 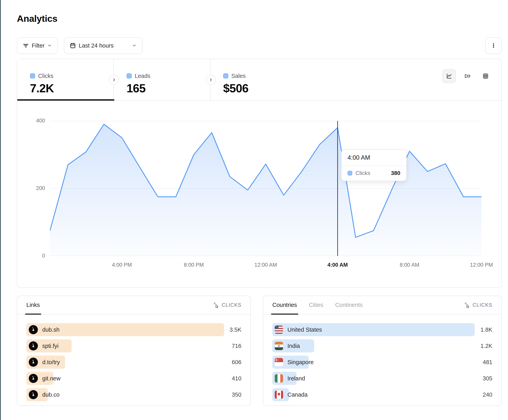 I want to click on tab-cities: Cities, so click(x=316, y=305).